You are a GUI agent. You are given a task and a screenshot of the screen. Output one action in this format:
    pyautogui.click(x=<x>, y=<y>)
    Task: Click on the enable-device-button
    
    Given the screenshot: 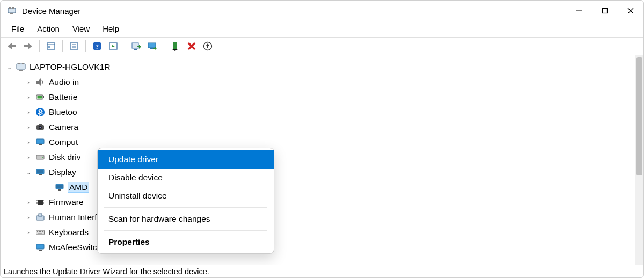 What is the action you would take?
    pyautogui.click(x=175, y=46)
    